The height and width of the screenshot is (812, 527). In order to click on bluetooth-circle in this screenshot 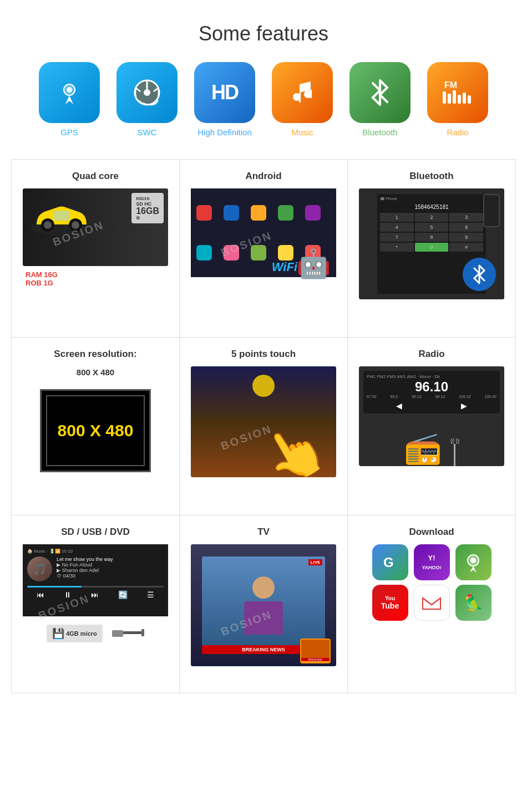, I will do `click(479, 274)`.